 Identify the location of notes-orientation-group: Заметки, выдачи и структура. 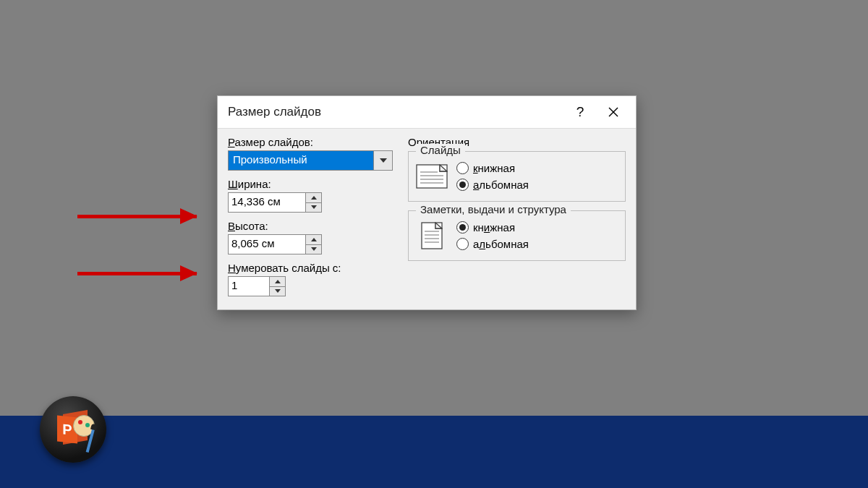
(516, 236).